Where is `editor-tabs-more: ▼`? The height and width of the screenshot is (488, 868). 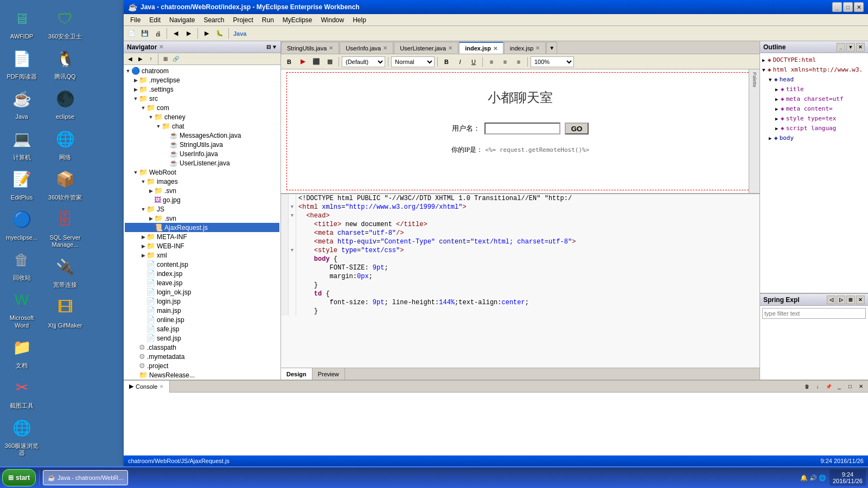 editor-tabs-more: ▼ is located at coordinates (552, 48).